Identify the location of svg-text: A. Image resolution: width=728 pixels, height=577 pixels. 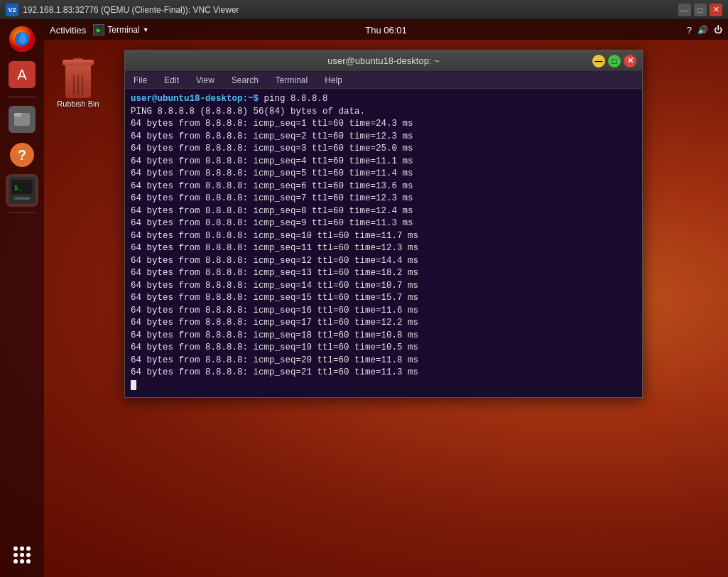
(22, 75).